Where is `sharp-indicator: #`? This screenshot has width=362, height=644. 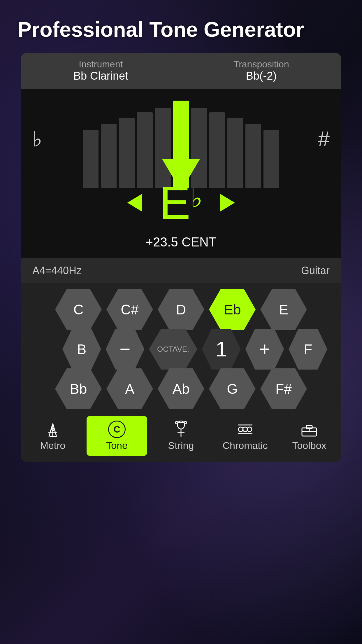
sharp-indicator: # is located at coordinates (324, 139).